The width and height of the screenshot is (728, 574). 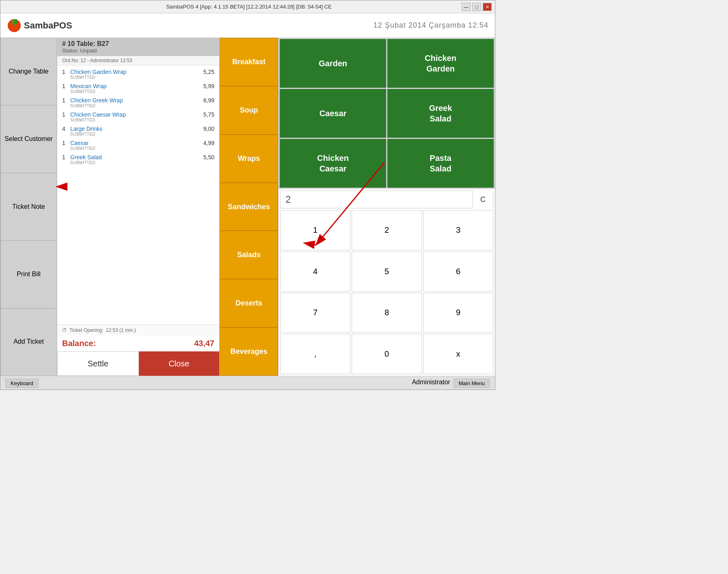 What do you see at coordinates (249, 207) in the screenshot?
I see `categories: BreakfastSoupWrapsSandwichesSaladsDesert…` at bounding box center [249, 207].